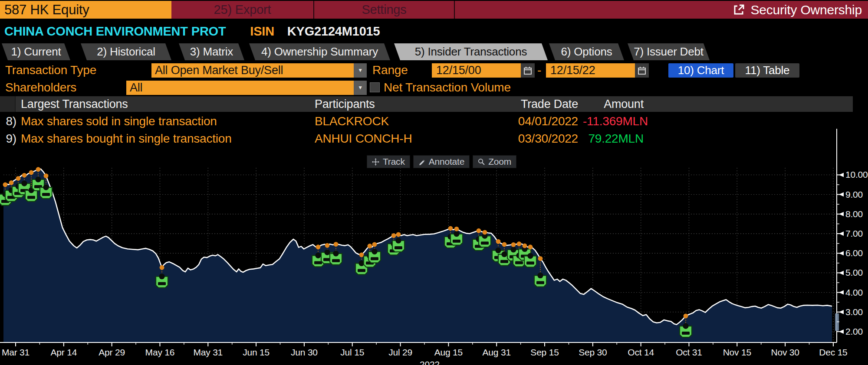 The height and width of the screenshot is (365, 868). Describe the element at coordinates (520, 10) in the screenshot. I see `menu-bar: 25) Export Settings Security Ownership` at that location.